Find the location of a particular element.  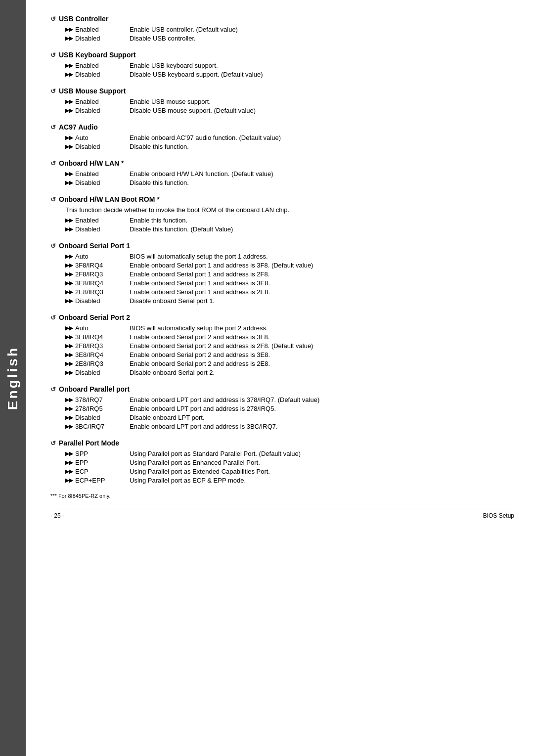

option-value-parallel-port-mode-0: Using Parallel port as Standard Parallel… is located at coordinates (322, 454).